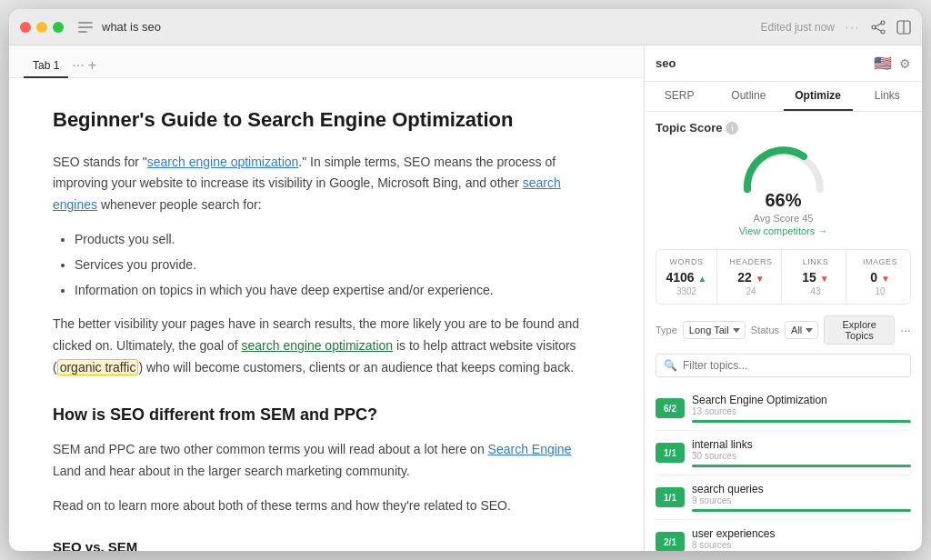  I want to click on gauge-avg: Avg Score 45, so click(784, 218).